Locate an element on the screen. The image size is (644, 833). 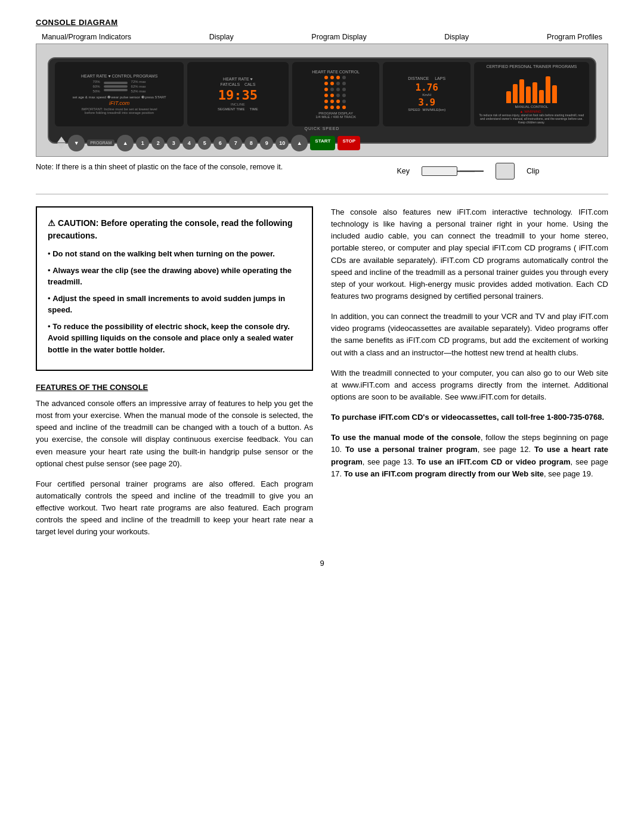
label-program-display: Program Display is located at coordinates (339, 37).